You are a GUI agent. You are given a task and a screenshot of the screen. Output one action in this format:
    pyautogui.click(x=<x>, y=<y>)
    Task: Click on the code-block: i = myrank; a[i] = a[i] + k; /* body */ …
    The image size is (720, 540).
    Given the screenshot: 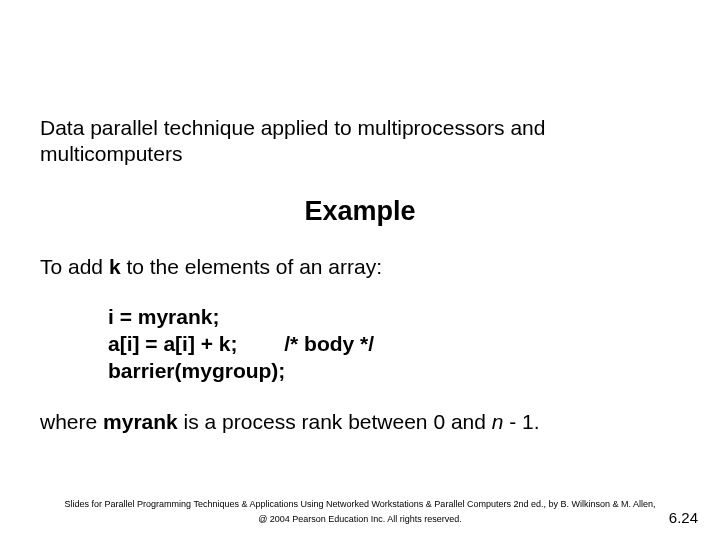 What is the action you would take?
    pyautogui.click(x=394, y=344)
    